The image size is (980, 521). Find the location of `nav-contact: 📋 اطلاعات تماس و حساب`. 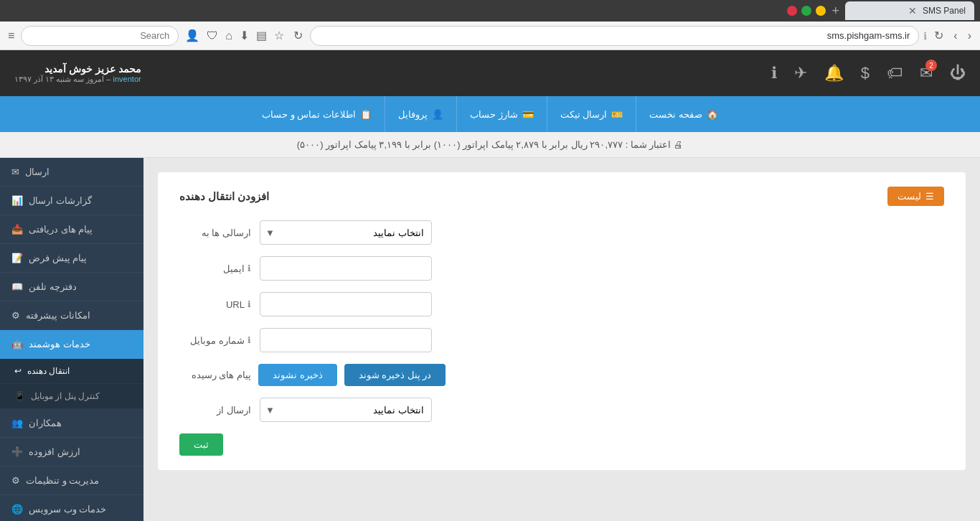

nav-contact: 📋 اطلاعات تماس و حساب is located at coordinates (317, 114).